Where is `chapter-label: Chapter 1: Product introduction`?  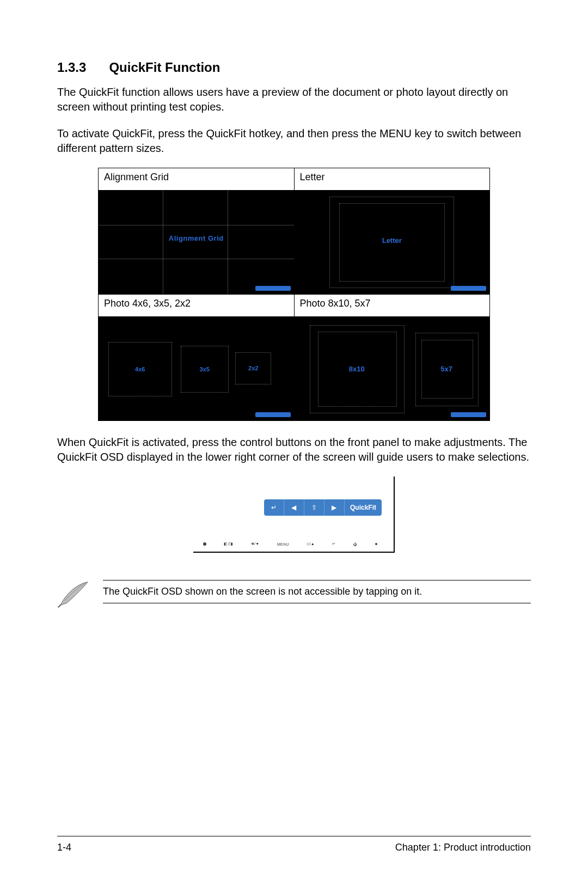
chapter-label: Chapter 1: Product introduction is located at coordinates (463, 847).